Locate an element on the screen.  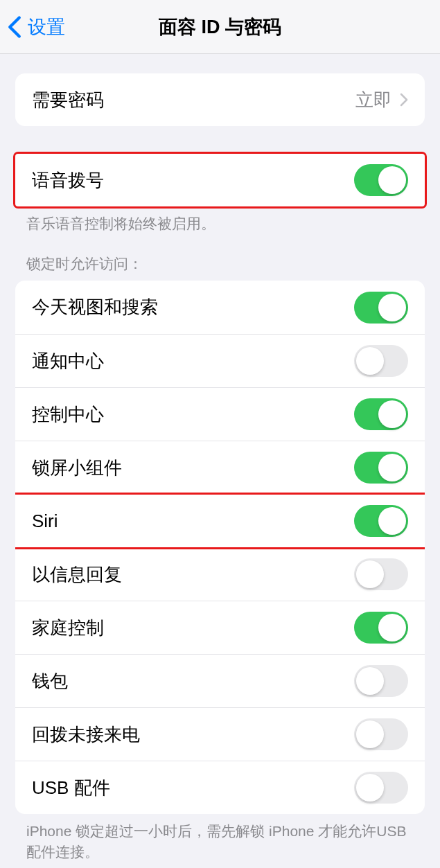
row-label: USB 配件 is located at coordinates (71, 788).